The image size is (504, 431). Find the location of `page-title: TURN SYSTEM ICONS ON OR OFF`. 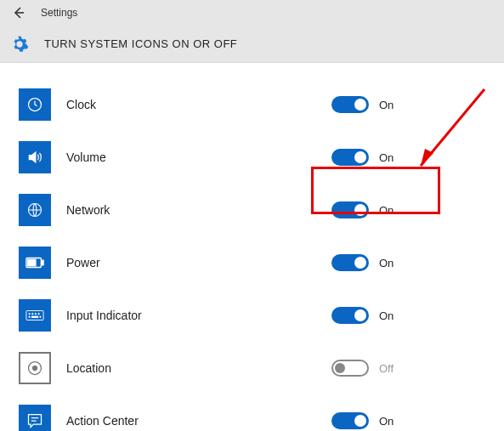

page-title: TURN SYSTEM ICONS ON OR OFF is located at coordinates (141, 44).